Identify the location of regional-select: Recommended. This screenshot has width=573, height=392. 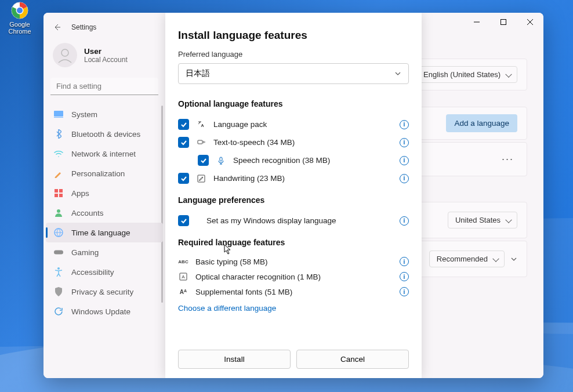
(467, 259).